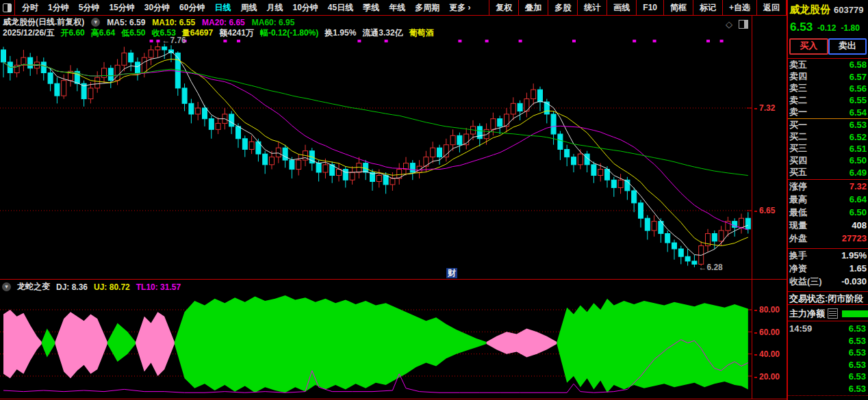  What do you see at coordinates (248, 8) in the screenshot?
I see `period-tab-weekly: 周线` at bounding box center [248, 8].